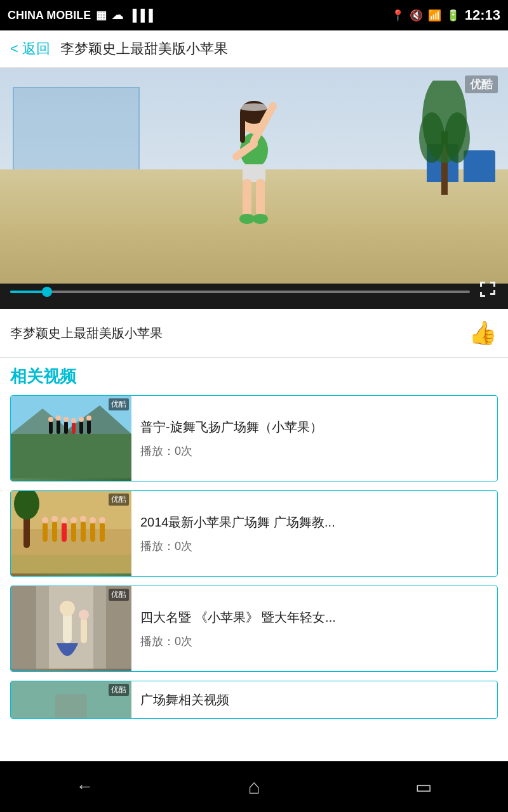  I want to click on video-thumbnail-1: 优酷, so click(71, 438).